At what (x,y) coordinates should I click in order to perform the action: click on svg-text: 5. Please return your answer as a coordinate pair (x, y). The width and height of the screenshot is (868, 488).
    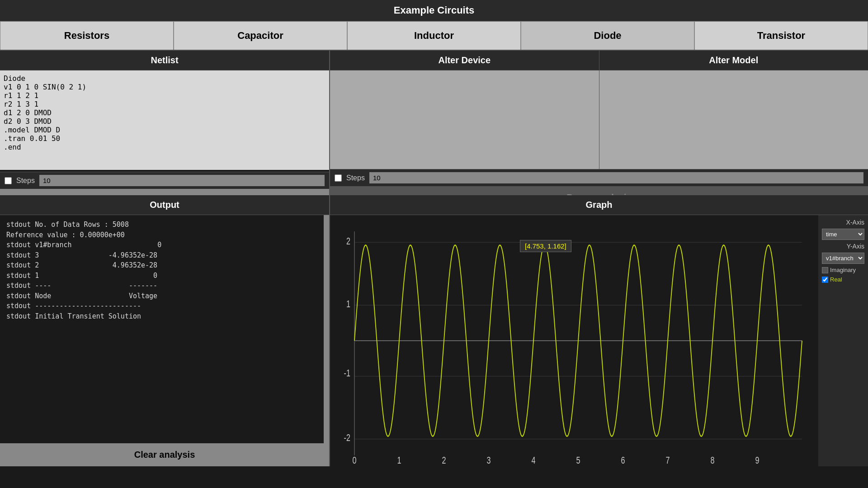
    Looking at the image, I should click on (578, 460).